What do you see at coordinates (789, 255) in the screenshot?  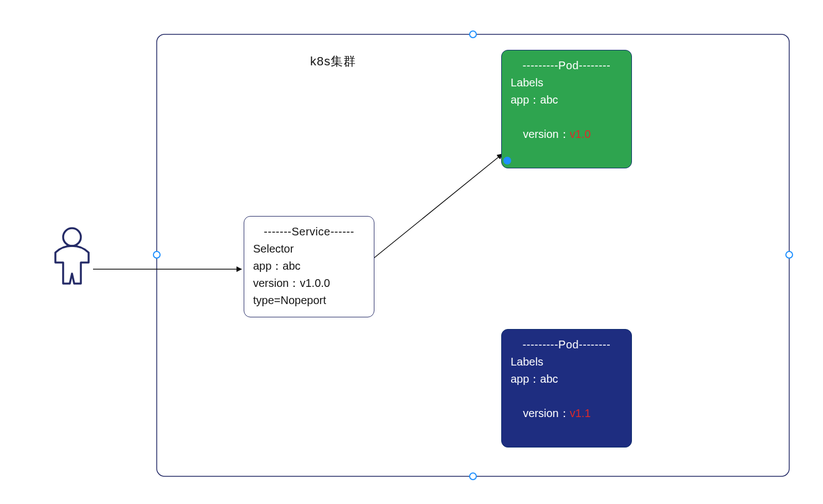 I see `handle-right-icon` at bounding box center [789, 255].